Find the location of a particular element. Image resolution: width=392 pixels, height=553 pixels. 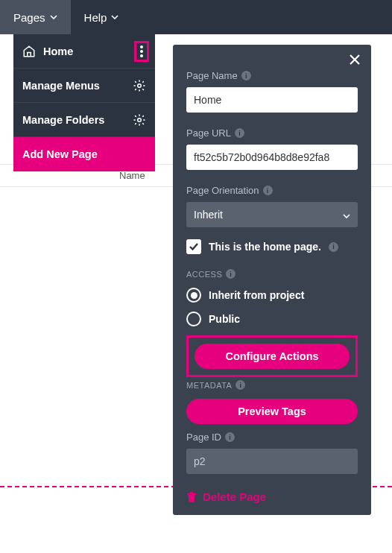

page-id-input is located at coordinates (272, 461).